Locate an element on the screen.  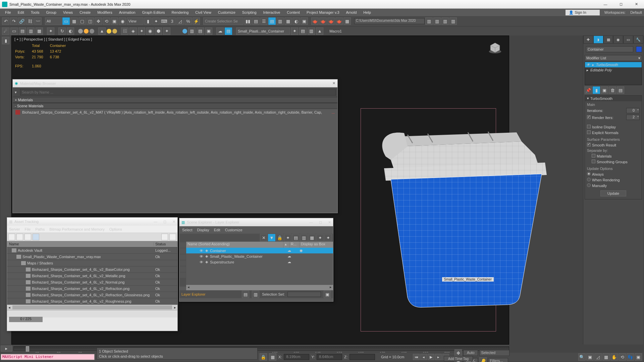
abs-transform-button: ▦ is located at coordinates (273, 357).